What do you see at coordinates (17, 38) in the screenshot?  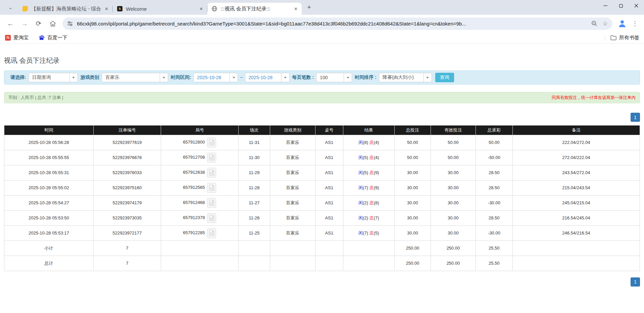 I see `bookmark-taobao: 淘 爱淘宝` at bounding box center [17, 38].